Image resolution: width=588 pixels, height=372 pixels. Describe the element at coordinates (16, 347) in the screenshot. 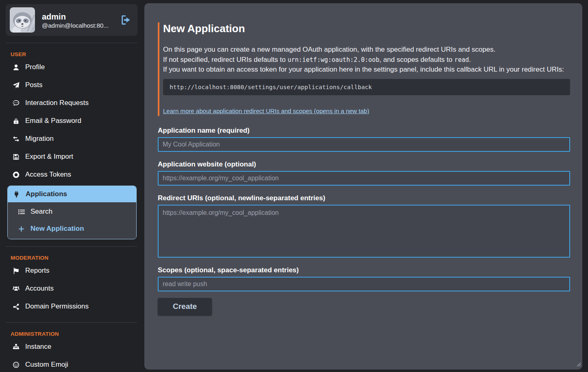

I see `sitemap-icon` at that location.